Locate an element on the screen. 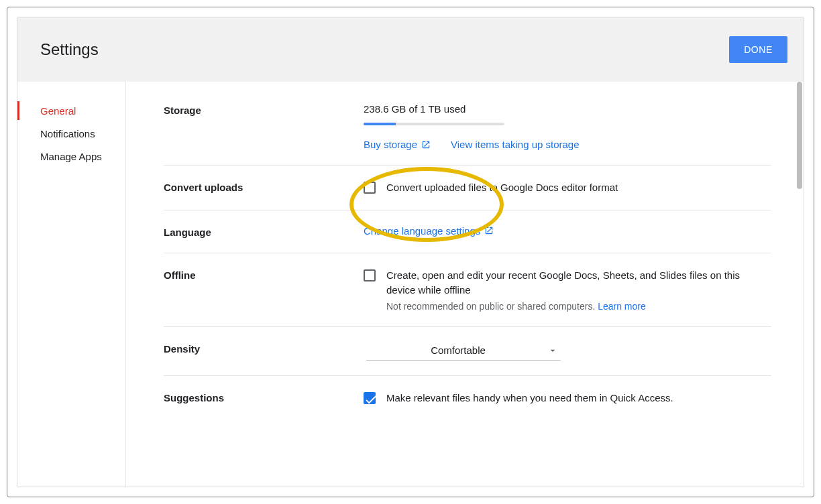 The width and height of the screenshot is (821, 504). storage-links: Buy storage View items taking up storage is located at coordinates (567, 145).